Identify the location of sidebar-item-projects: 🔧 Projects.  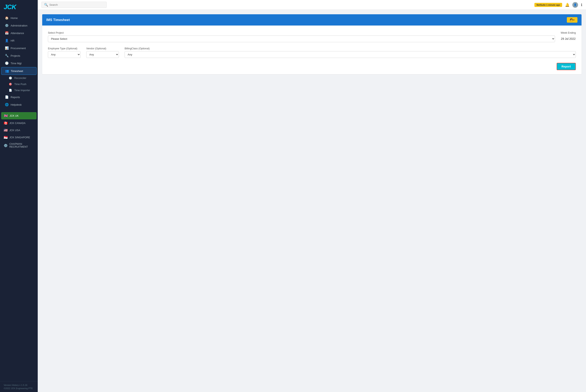
(19, 56).